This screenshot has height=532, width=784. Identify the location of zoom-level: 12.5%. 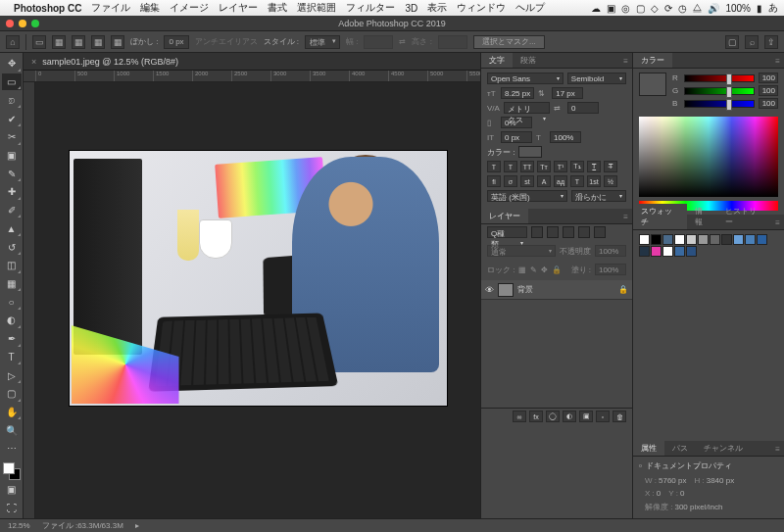
(20, 525).